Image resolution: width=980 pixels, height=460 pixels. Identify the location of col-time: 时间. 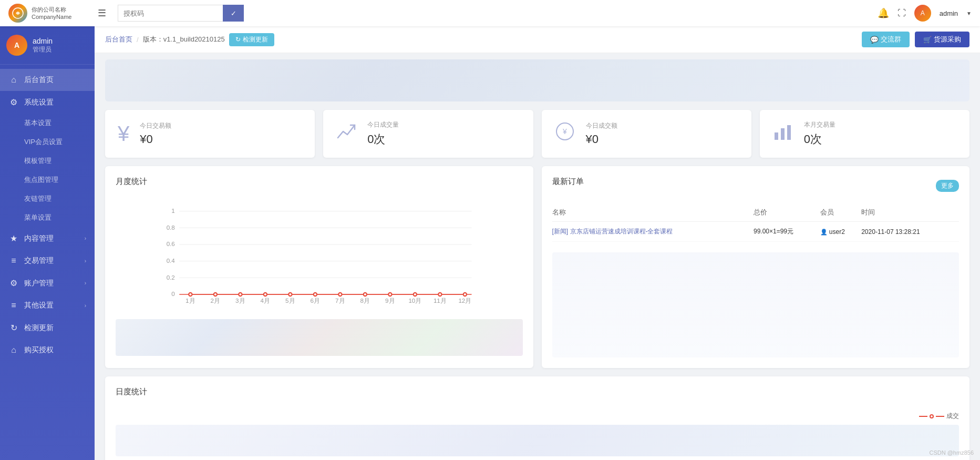
(910, 212).